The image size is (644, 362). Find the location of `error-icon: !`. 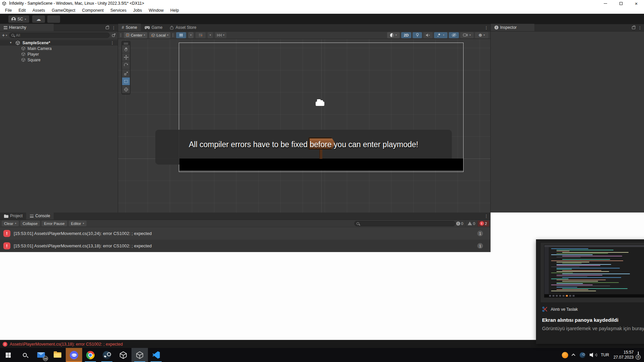

error-icon: ! is located at coordinates (5, 344).